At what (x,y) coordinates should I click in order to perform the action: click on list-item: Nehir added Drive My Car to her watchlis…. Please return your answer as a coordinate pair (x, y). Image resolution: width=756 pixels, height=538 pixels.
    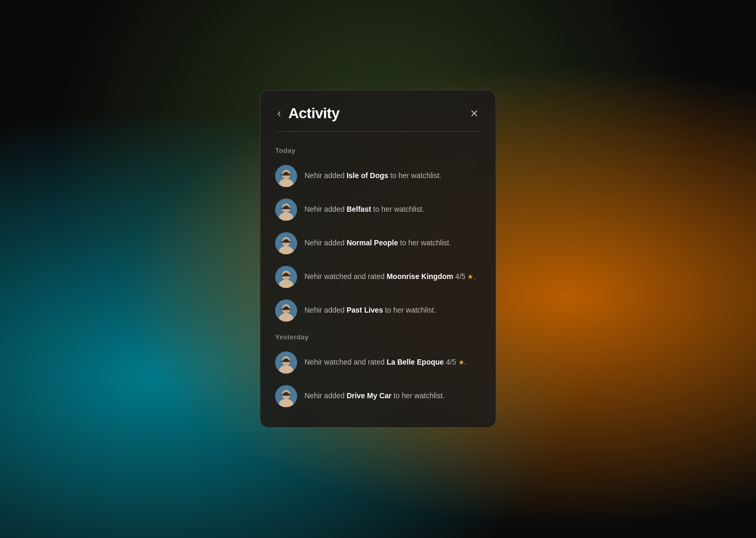
    Looking at the image, I should click on (378, 396).